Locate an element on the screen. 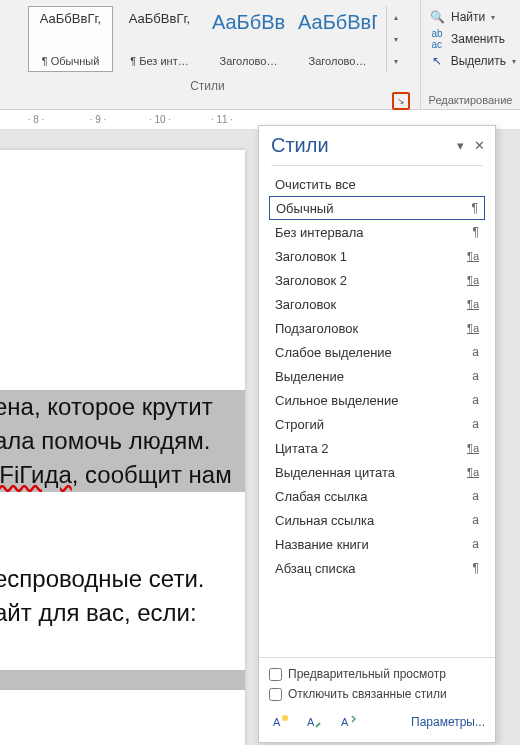  style-row: Слабая ссылкаa is located at coordinates (377, 496).